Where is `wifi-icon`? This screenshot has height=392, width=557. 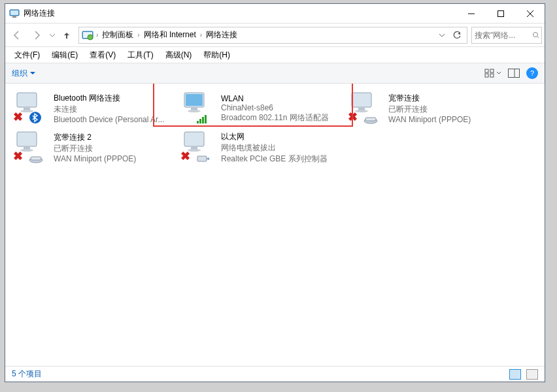
wifi-icon is located at coordinates (203, 119).